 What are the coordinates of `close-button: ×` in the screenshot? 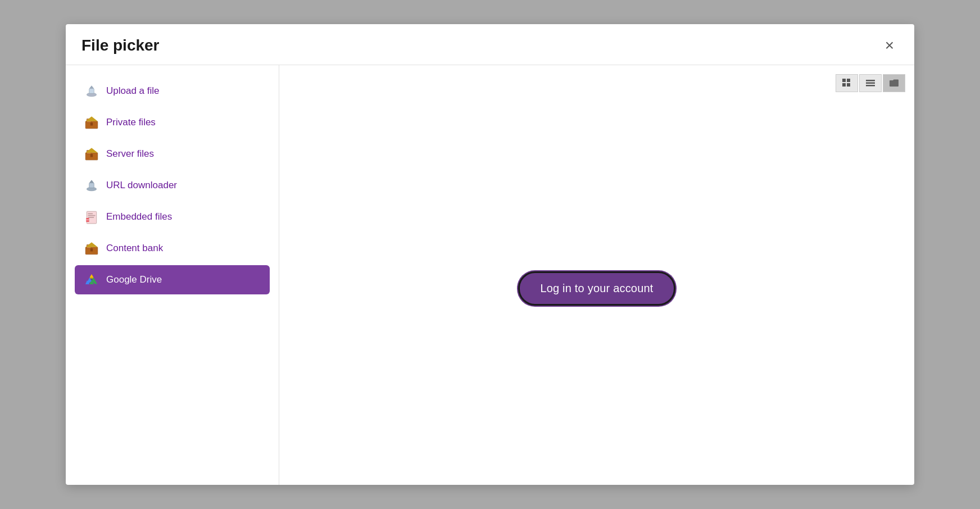 It's located at (890, 46).